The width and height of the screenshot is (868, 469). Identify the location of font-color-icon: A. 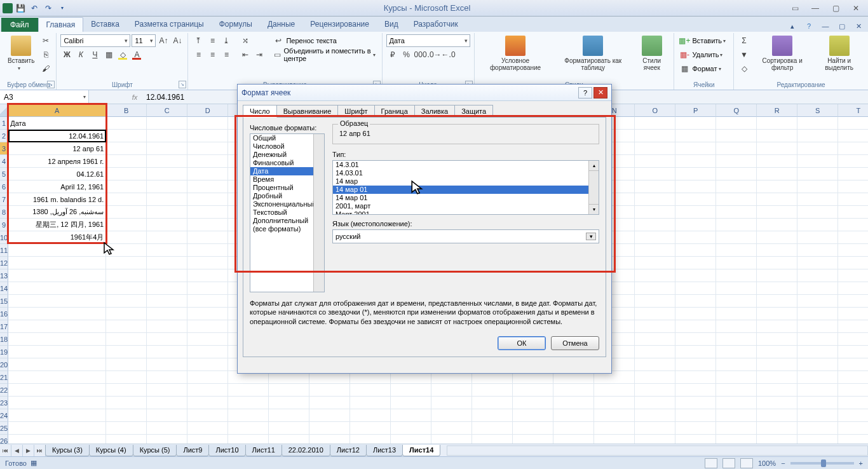
(137, 55).